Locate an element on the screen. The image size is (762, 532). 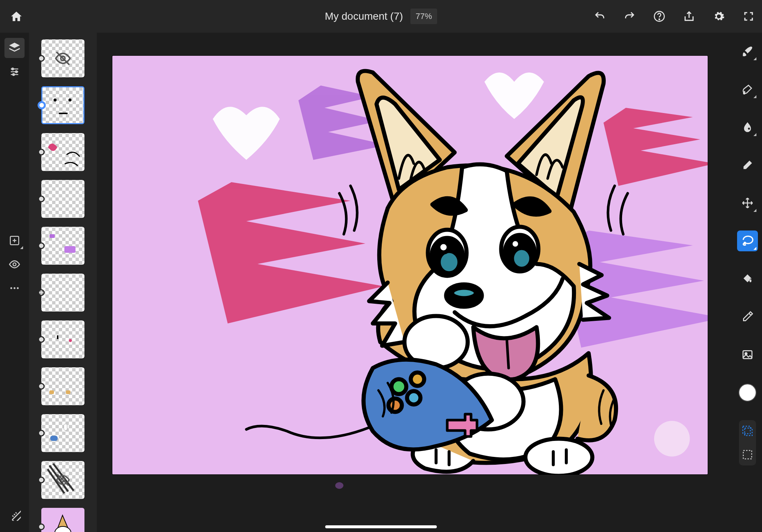
fill-tool is located at coordinates (747, 279).